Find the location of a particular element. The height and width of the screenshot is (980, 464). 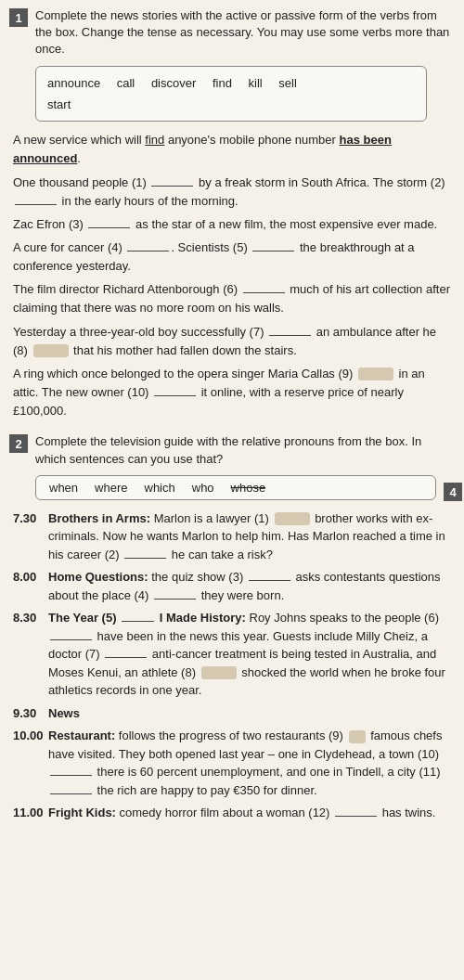

tv-title-1100: Fright Kids: is located at coordinates (82, 813).